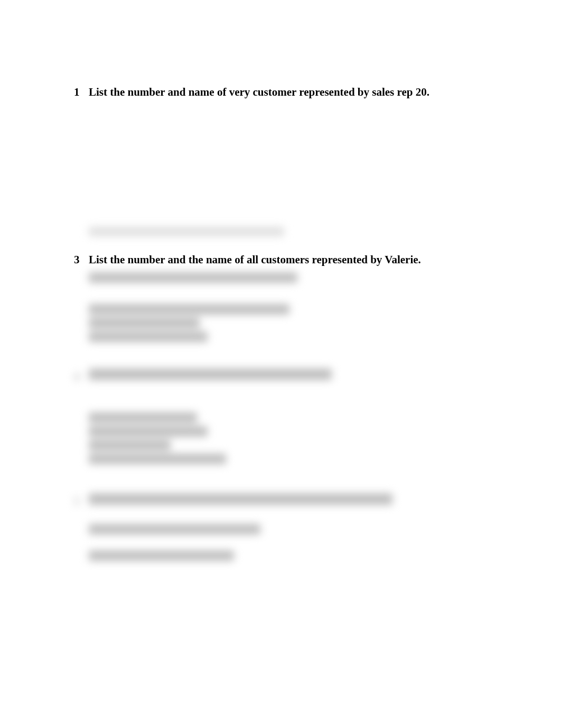 The height and width of the screenshot is (728, 561). Describe the element at coordinates (283, 501) in the screenshot. I see `blurred-question-5: 5` at that location.